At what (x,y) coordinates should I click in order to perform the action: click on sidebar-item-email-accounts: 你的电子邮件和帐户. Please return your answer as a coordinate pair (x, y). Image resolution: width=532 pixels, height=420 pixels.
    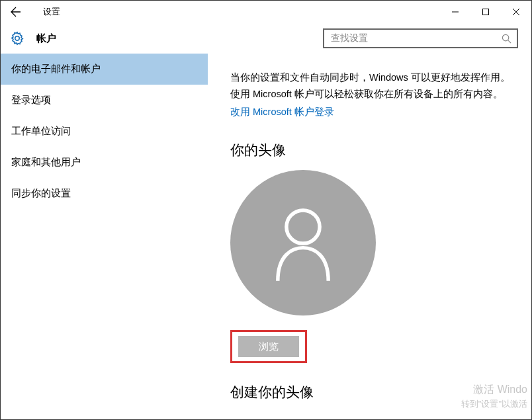
    Looking at the image, I should click on (105, 69).